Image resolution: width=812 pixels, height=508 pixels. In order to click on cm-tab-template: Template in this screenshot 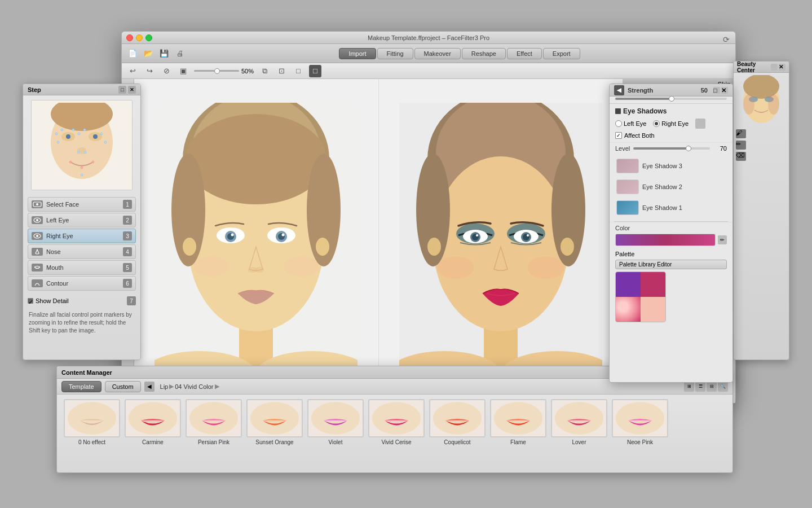, I will do `click(81, 387)`.